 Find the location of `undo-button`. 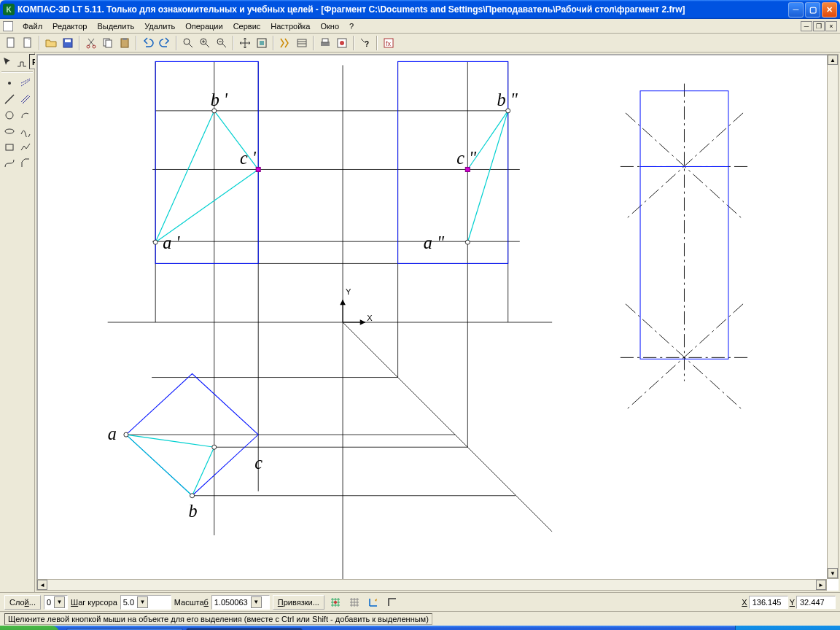

undo-button is located at coordinates (148, 43).